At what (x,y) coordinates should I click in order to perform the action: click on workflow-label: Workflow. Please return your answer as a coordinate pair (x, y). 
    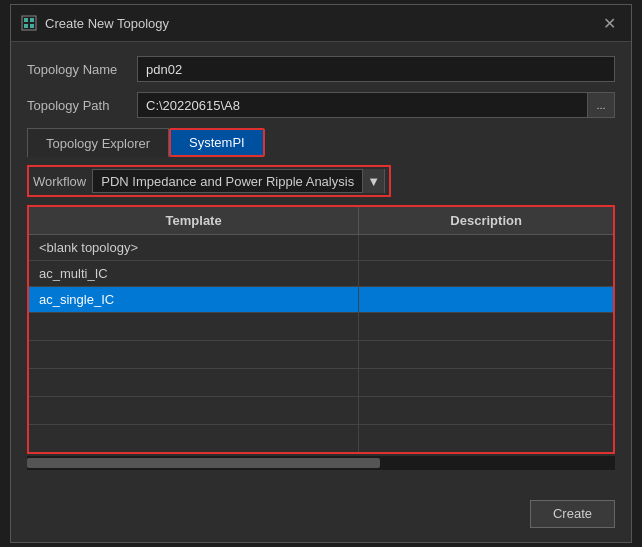
    Looking at the image, I should click on (60, 182).